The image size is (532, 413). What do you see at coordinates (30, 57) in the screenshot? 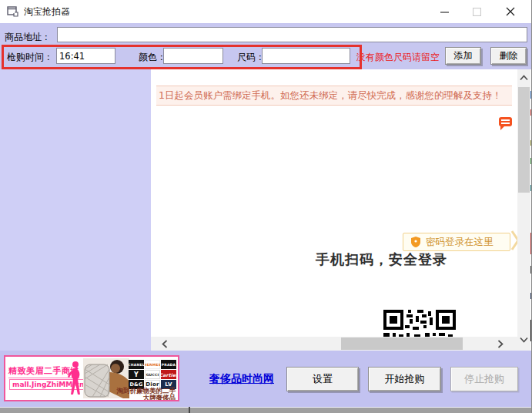
I see `purchase-time-label: 枪购时间：` at bounding box center [30, 57].